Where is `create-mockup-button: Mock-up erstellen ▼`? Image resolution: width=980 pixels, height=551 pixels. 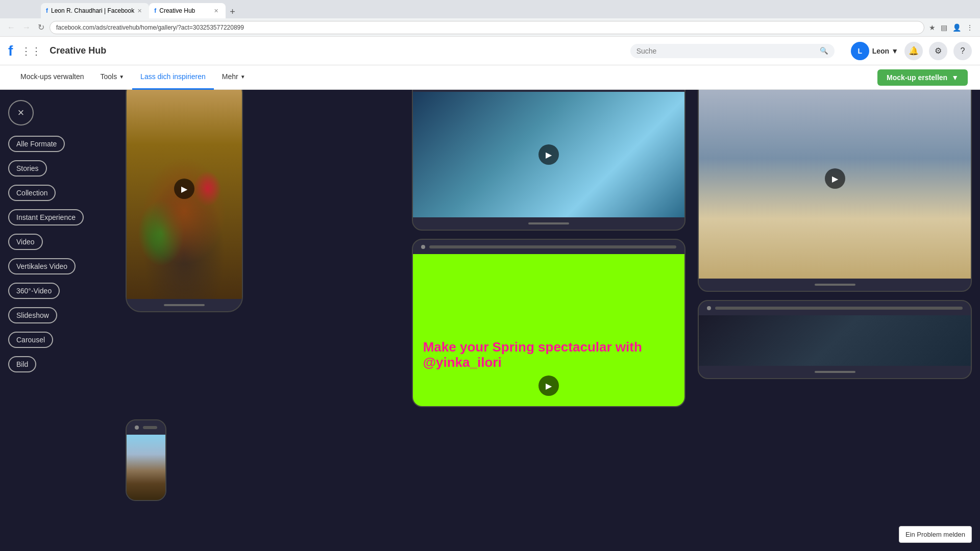 create-mockup-button: Mock-up erstellen ▼ is located at coordinates (923, 78).